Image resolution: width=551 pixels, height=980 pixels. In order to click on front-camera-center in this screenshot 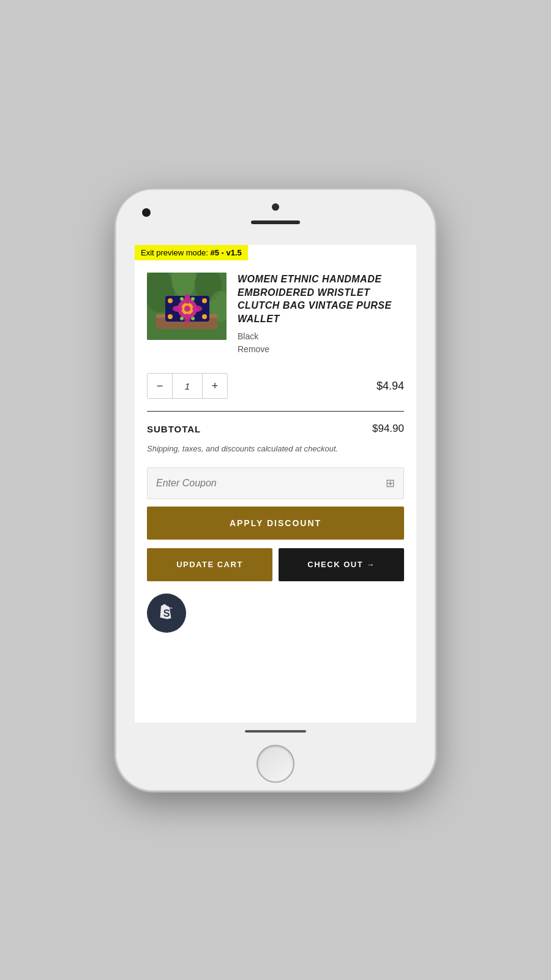, I will do `click(276, 207)`.